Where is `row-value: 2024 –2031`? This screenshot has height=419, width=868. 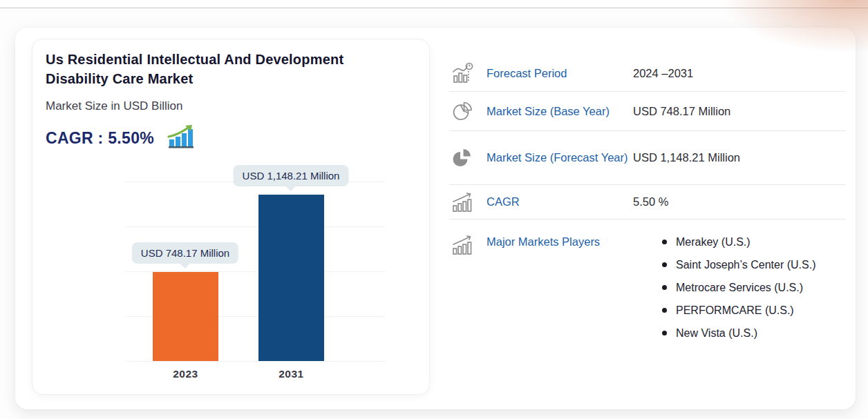
row-value: 2024 –2031 is located at coordinates (663, 73).